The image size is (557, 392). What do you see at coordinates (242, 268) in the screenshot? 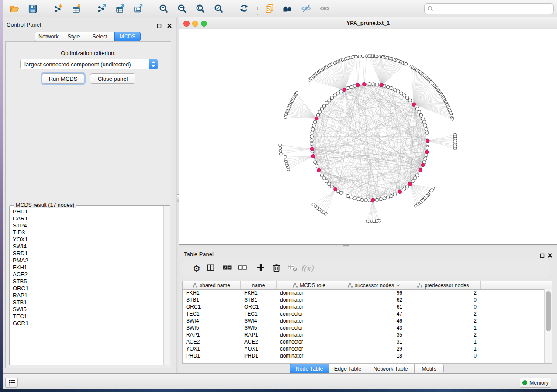
I see `deselect-all-button` at bounding box center [242, 268].